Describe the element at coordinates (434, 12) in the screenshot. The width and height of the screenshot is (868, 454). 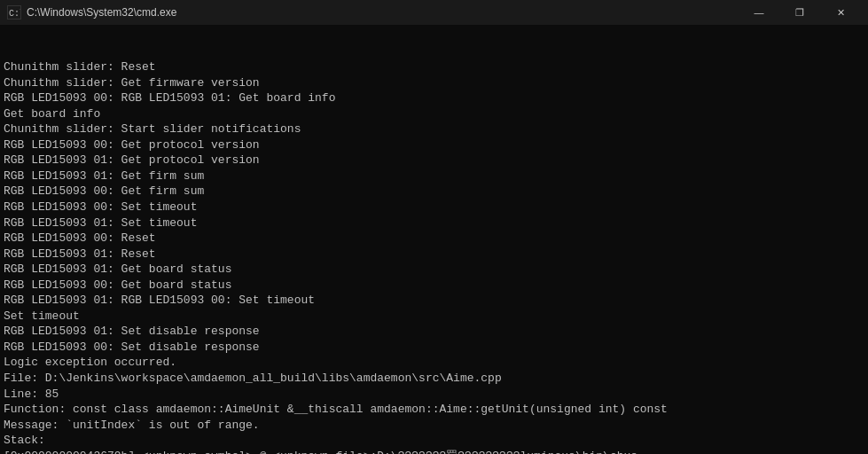
I see `title-bar: C:\ C:\Windows\System32\cmd.exe — ❐ ✕` at that location.